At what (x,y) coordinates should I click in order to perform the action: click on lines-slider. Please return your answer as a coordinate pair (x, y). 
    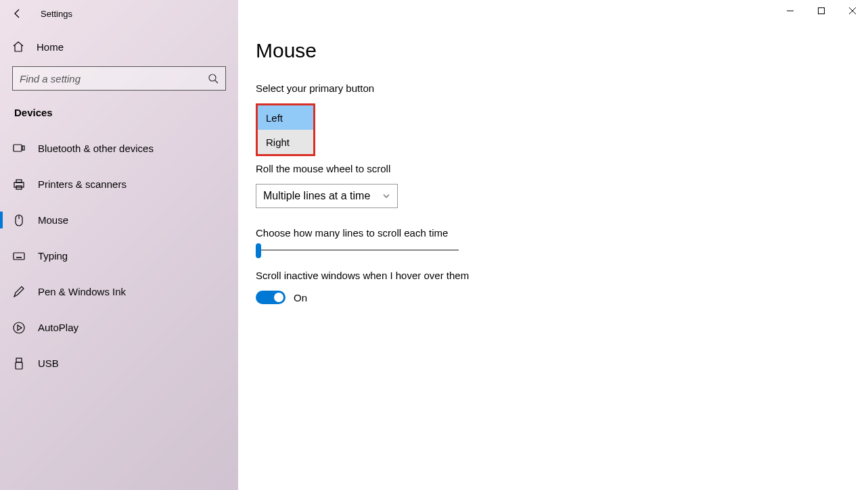
    Looking at the image, I should click on (357, 250).